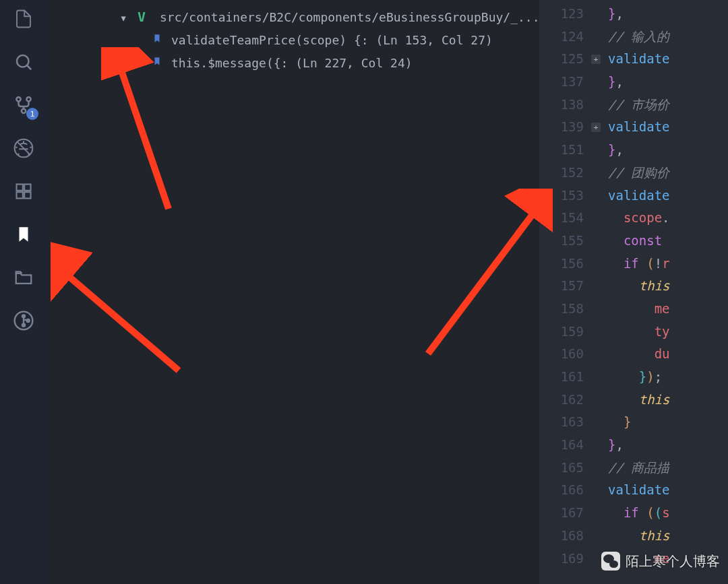 The height and width of the screenshot is (584, 728). Describe the element at coordinates (32, 114) in the screenshot. I see `scm-badge: 1` at that location.